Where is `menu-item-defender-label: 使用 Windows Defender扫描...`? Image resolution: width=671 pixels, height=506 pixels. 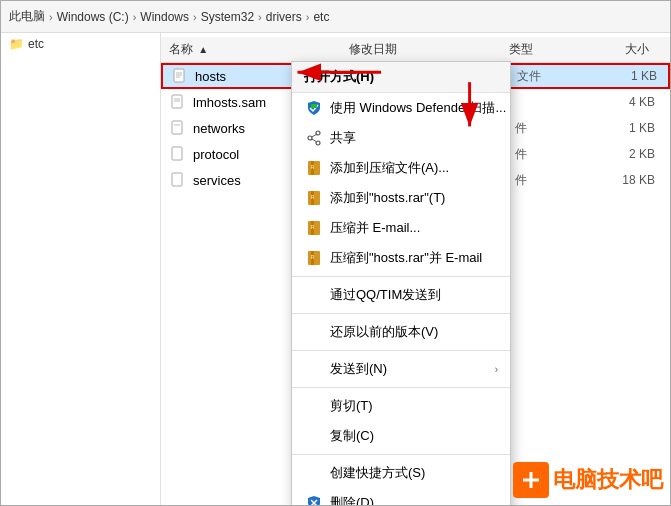 menu-item-defender-label: 使用 Windows Defender扫描... is located at coordinates (418, 108).